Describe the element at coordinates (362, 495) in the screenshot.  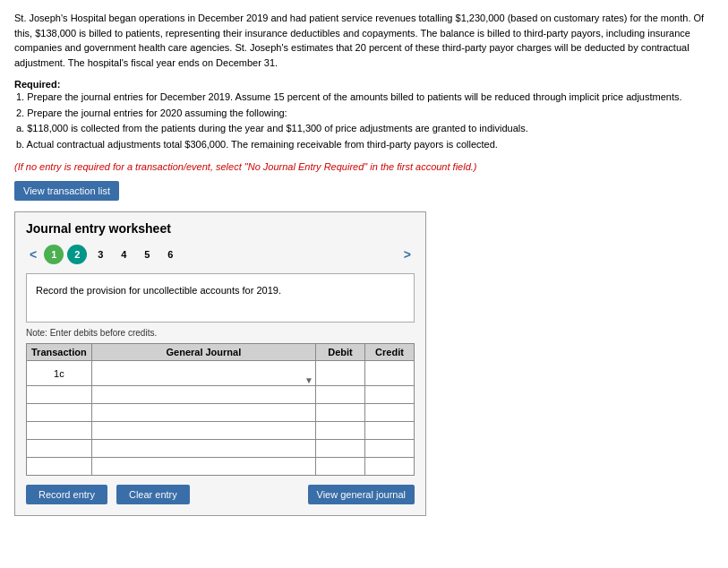
I see `view-general-journal-button: View general journal` at that location.